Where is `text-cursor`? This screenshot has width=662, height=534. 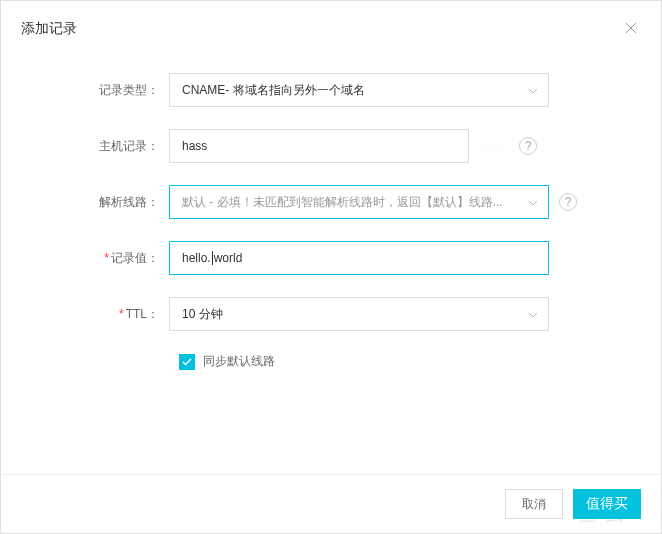
text-cursor is located at coordinates (212, 258).